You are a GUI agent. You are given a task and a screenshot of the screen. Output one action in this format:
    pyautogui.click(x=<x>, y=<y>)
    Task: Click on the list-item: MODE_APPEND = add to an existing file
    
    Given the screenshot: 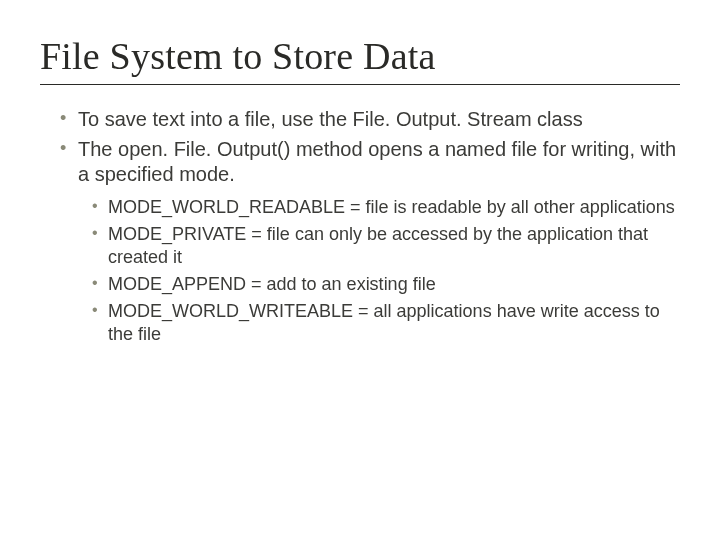 What is the action you would take?
    pyautogui.click(x=386, y=284)
    